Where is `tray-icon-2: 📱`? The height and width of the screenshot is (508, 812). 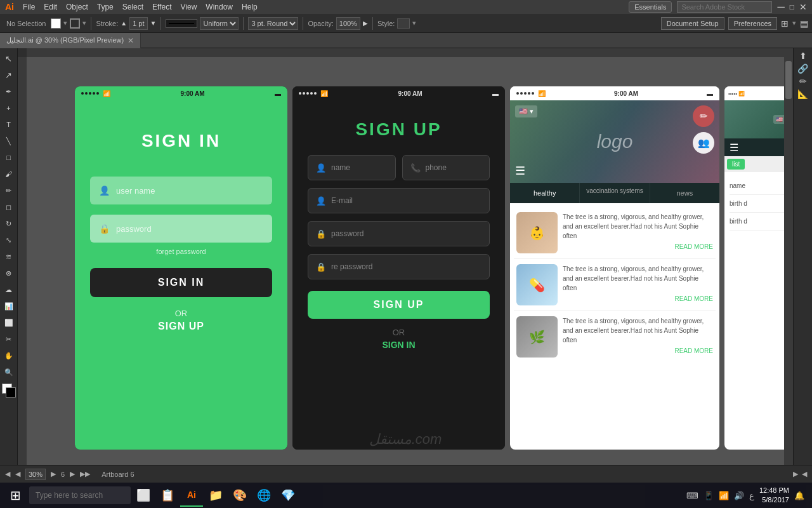
tray-icon-2: 📱 is located at coordinates (709, 495).